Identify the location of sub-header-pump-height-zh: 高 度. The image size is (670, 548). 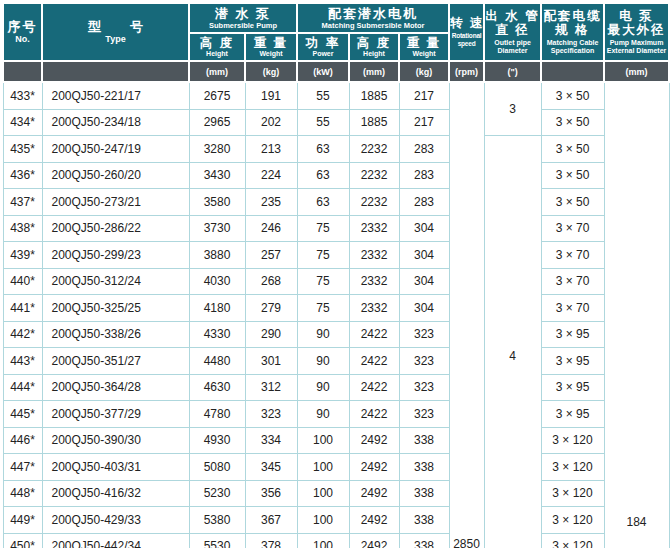
(217, 43).